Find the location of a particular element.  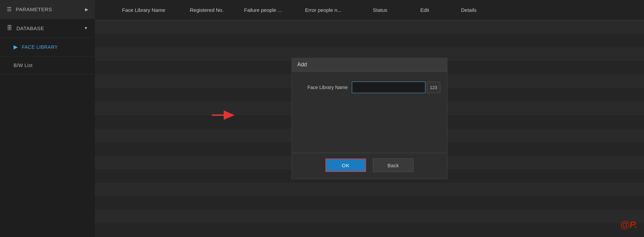

sidebar-item-label: DATABASE is located at coordinates (31, 28).